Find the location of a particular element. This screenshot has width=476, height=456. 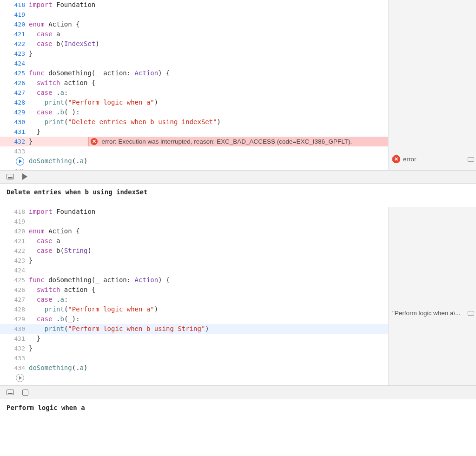

code-line: 422 case b(IndexSet) is located at coordinates (194, 44).